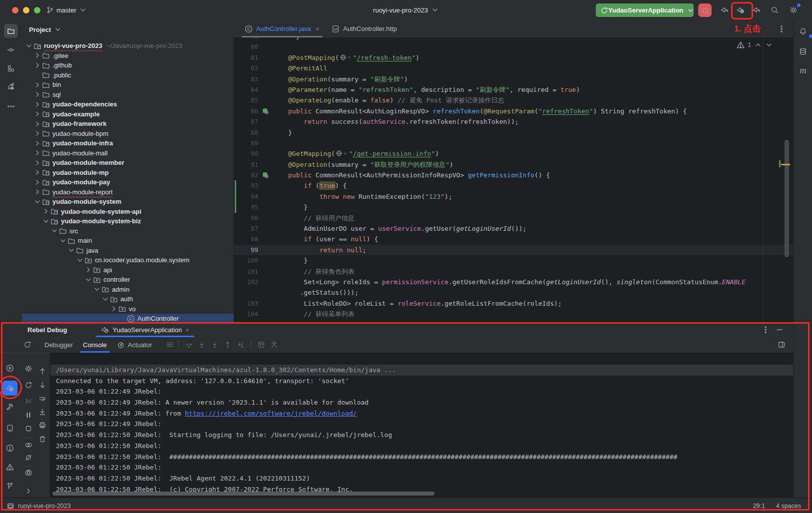  I want to click on debug-options-kebab-icon, so click(766, 330).